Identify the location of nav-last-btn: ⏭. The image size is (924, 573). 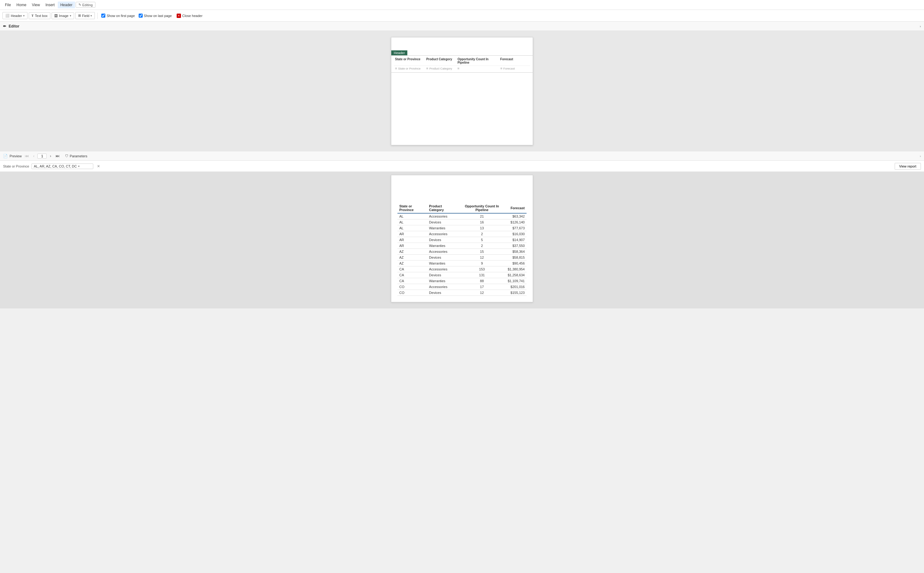
(58, 156).